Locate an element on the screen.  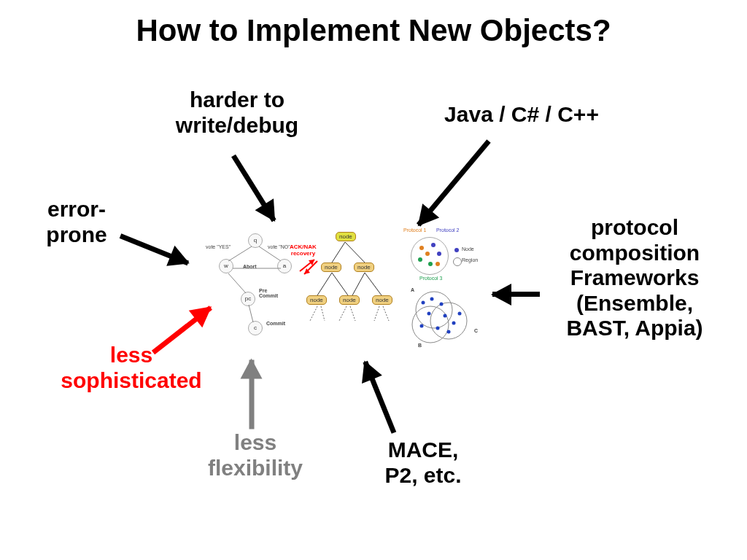
legend-node-dot is located at coordinates (457, 250).